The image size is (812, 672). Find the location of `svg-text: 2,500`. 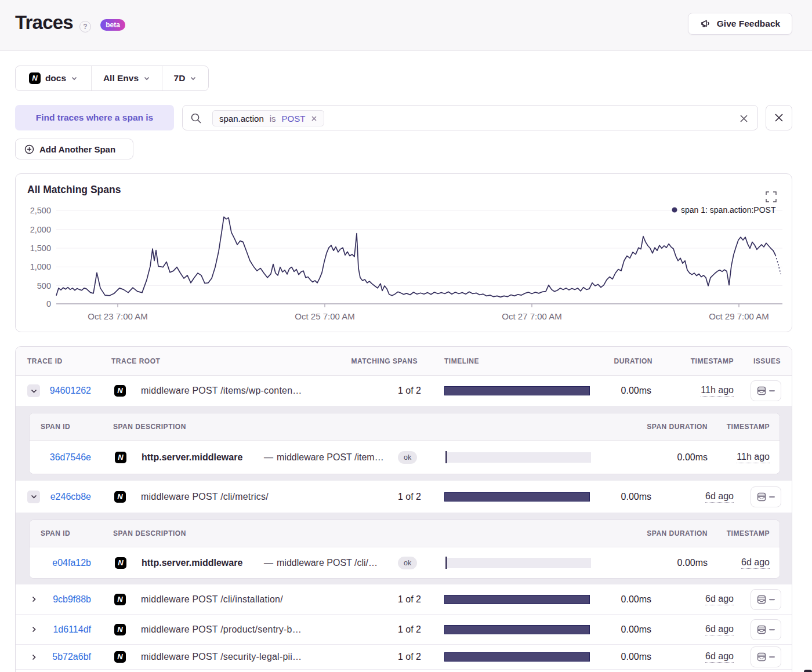

svg-text: 2,500 is located at coordinates (41, 210).